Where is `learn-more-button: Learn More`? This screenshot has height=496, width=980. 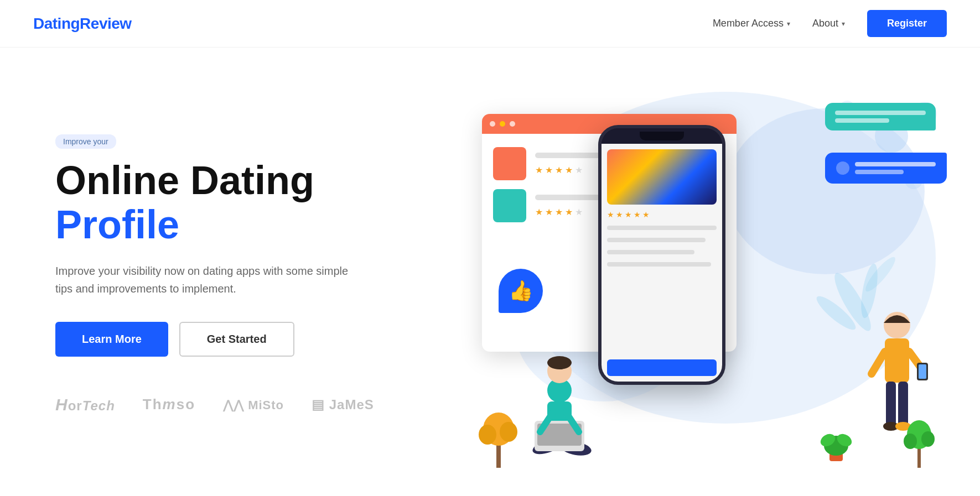
learn-more-button: Learn More is located at coordinates (112, 340).